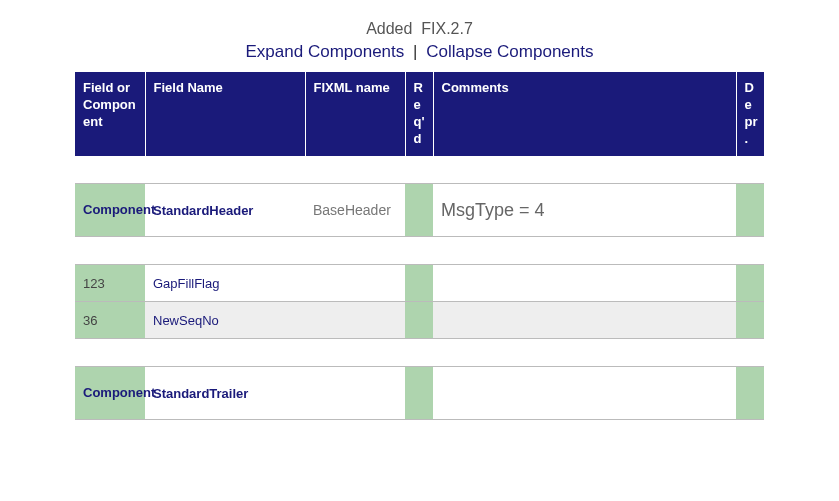 The width and height of the screenshot is (839, 501). I want to click on table-row: Component StandardHeader BaseHeader MsgT…, so click(420, 210).